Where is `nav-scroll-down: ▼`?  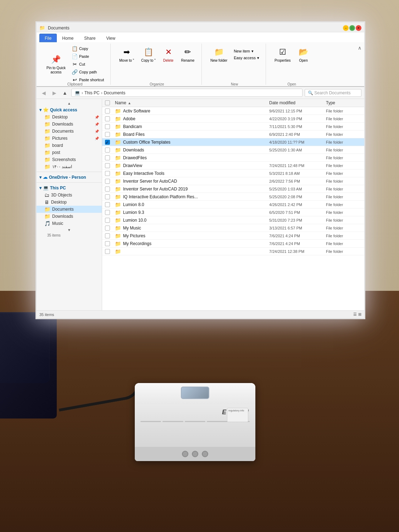 nav-scroll-down: ▼ is located at coordinates (69, 230).